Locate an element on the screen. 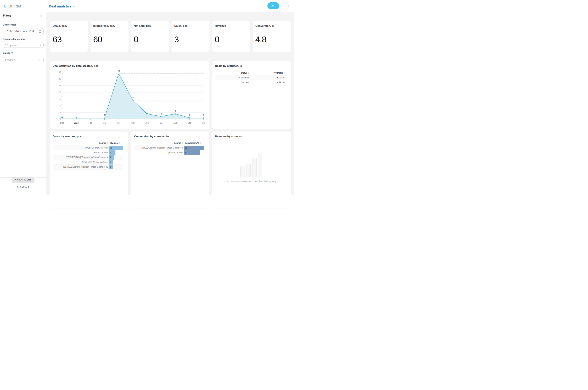 The image size is (588, 390). svg-text: 0 is located at coordinates (60, 119).